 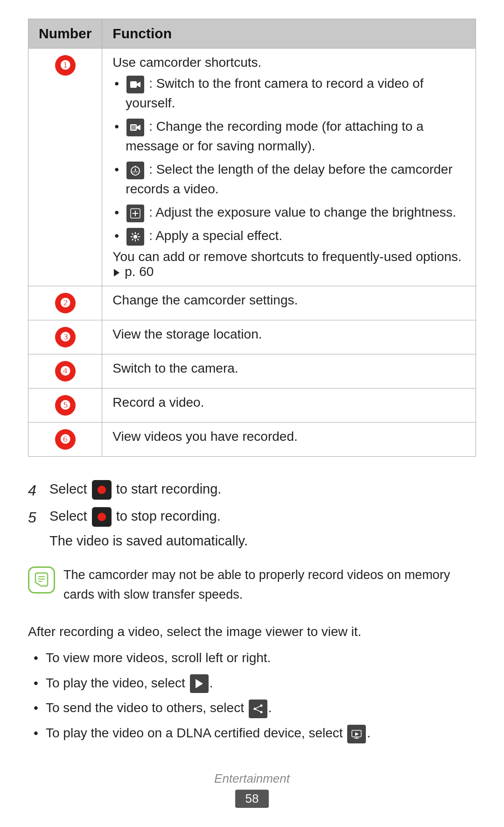 I want to click on row1-title: Use camcorder shortcuts., so click(x=187, y=63).